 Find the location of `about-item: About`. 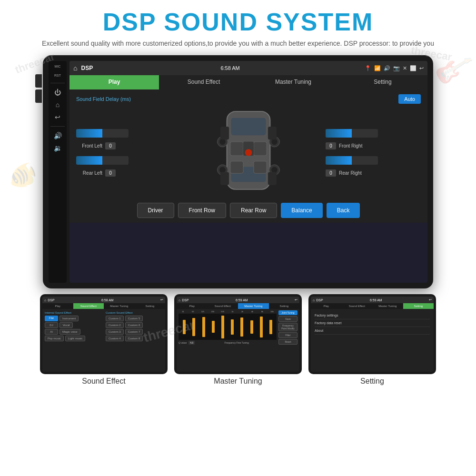

about-item: About is located at coordinates (372, 331).